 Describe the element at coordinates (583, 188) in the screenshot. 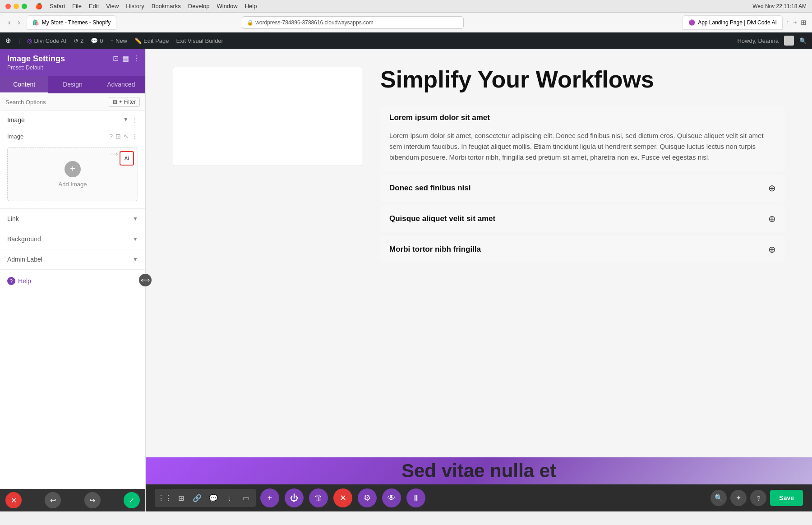

I see `accordion-header-1: Donec sed finibus nisi ⊕` at that location.